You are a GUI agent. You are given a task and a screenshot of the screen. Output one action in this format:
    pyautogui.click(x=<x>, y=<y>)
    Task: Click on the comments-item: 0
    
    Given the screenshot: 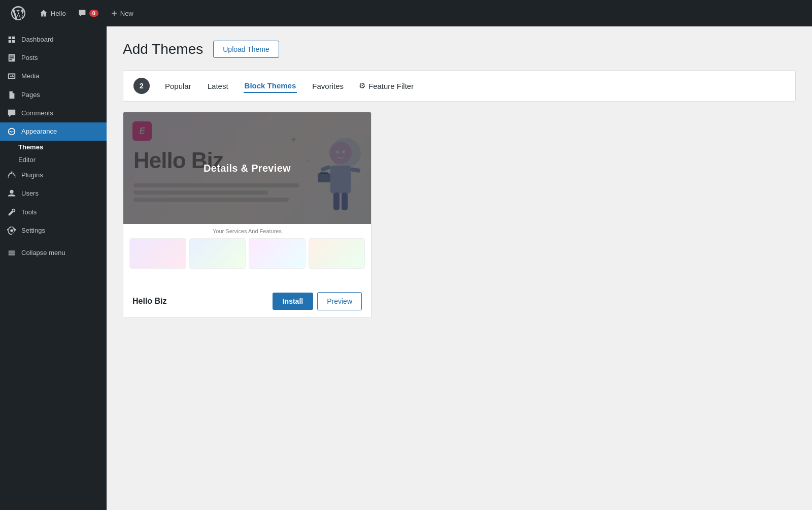 What is the action you would take?
    pyautogui.click(x=88, y=13)
    